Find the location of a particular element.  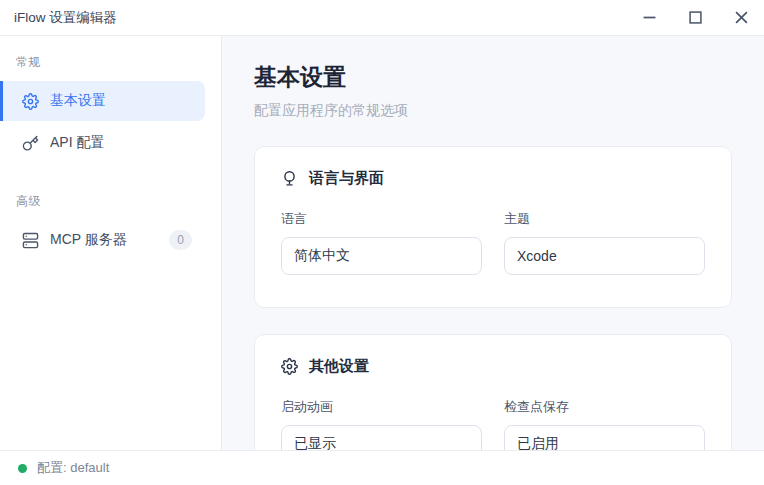

startup-animation-select: 已显示 is located at coordinates (382, 438).